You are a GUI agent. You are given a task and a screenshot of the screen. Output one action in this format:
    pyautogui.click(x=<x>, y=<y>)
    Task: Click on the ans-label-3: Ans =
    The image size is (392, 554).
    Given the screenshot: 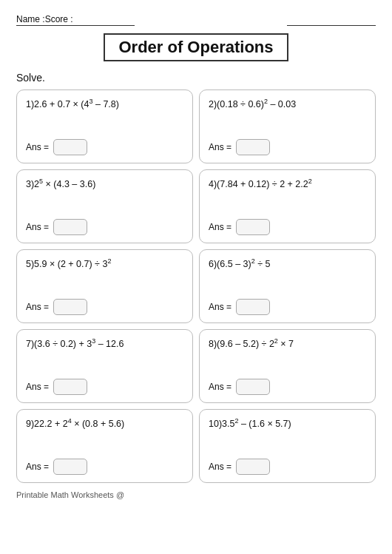 What is the action you would take?
    pyautogui.click(x=37, y=227)
    